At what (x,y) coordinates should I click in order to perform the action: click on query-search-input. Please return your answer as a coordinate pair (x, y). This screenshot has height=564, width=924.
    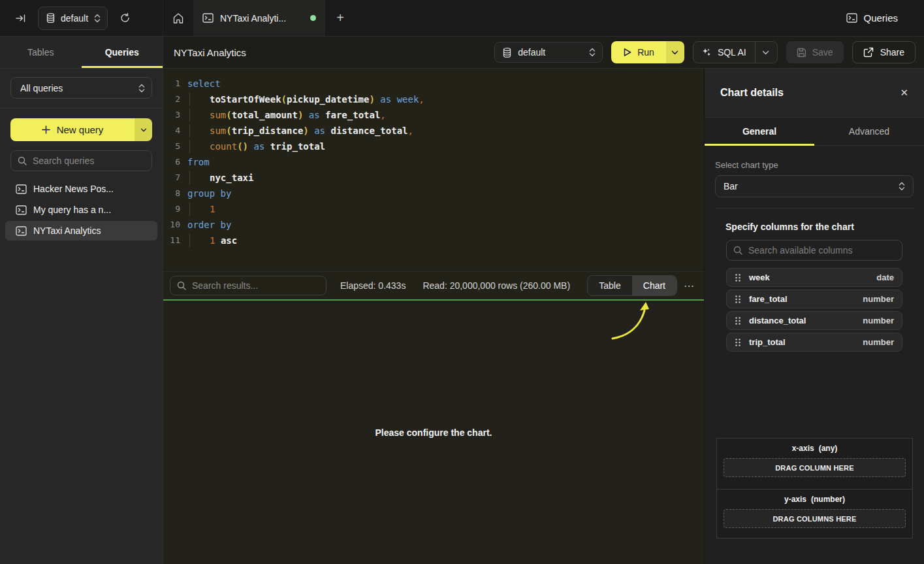
    Looking at the image, I should click on (89, 161).